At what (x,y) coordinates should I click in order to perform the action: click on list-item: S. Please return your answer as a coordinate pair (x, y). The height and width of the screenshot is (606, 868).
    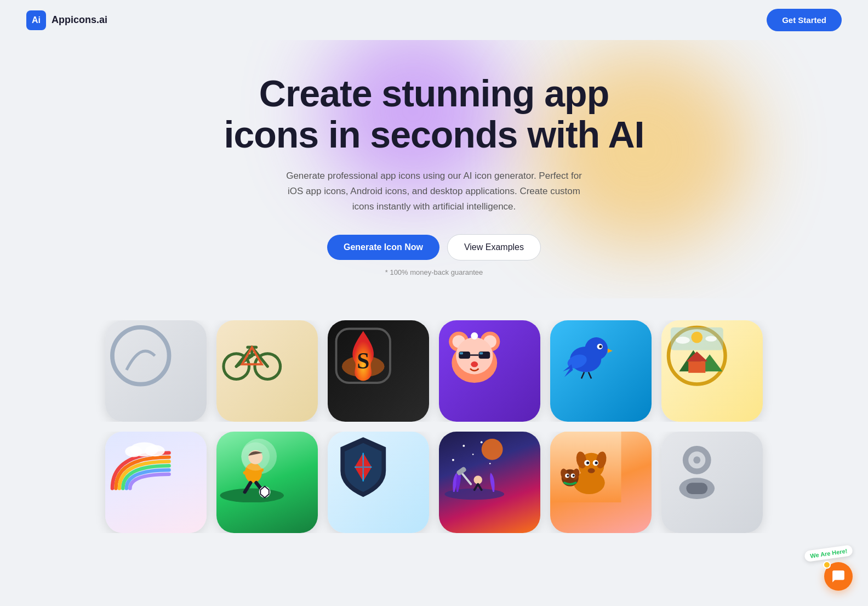
    Looking at the image, I should click on (378, 371).